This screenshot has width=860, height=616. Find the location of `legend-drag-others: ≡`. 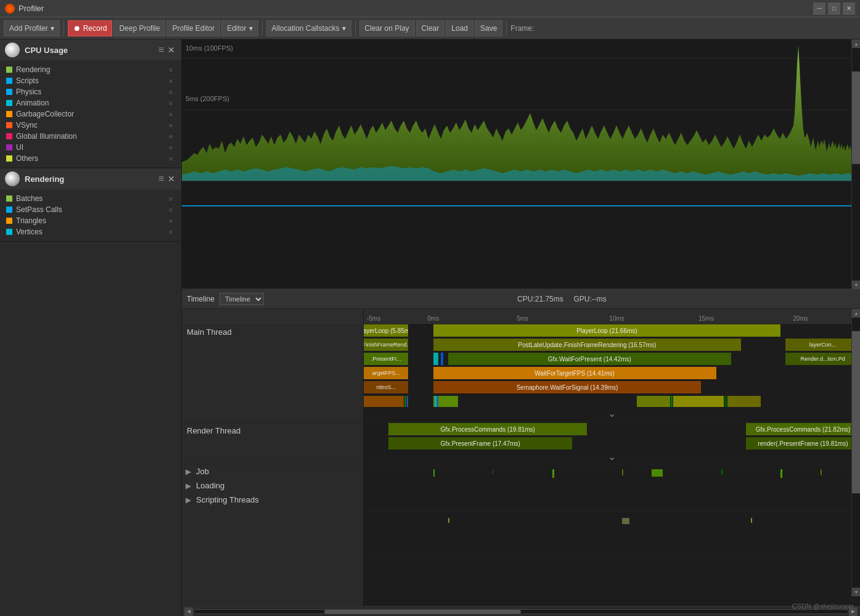

legend-drag-others: ≡ is located at coordinates (171, 159).